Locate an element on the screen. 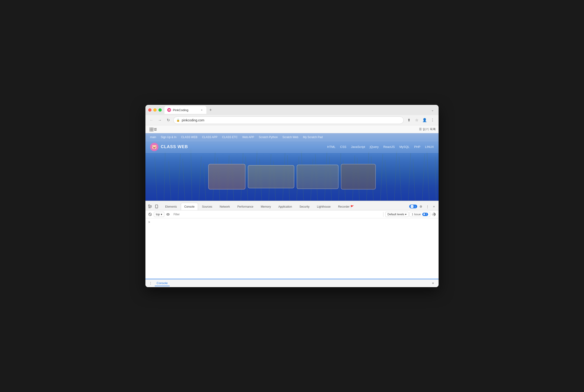  menu-button: ⋮ is located at coordinates (432, 120).